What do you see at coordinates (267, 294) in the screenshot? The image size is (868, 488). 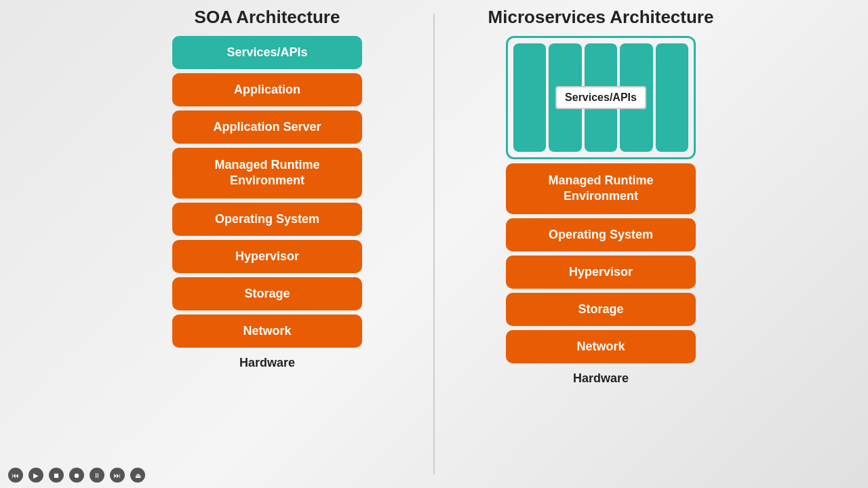 I see `soa-layer-storage: Storage` at bounding box center [267, 294].